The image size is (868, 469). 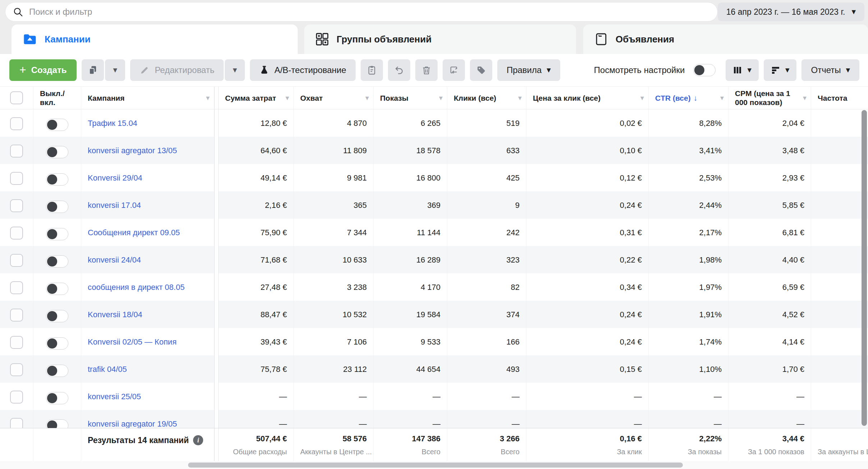 What do you see at coordinates (132, 424) in the screenshot?
I see `campaign-link: konversii agregator 19/05` at bounding box center [132, 424].